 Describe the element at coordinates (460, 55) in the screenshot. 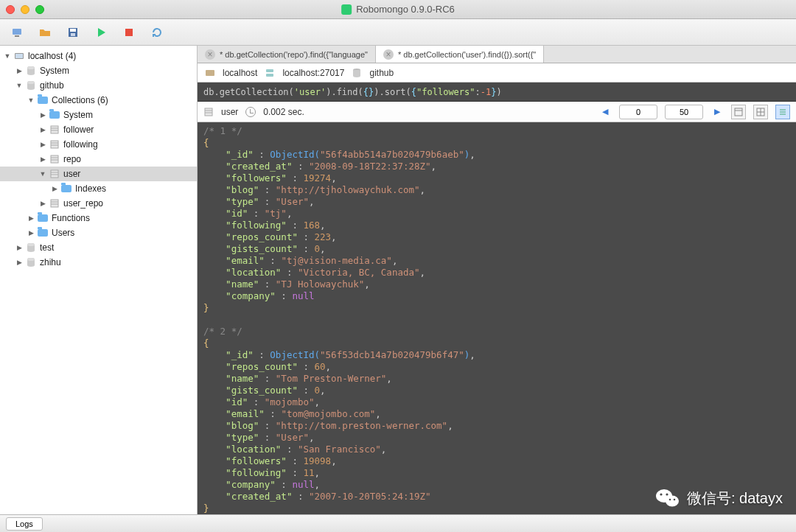

I see `tab-user-query: × * db.getCollection('user').find({}).so…` at that location.